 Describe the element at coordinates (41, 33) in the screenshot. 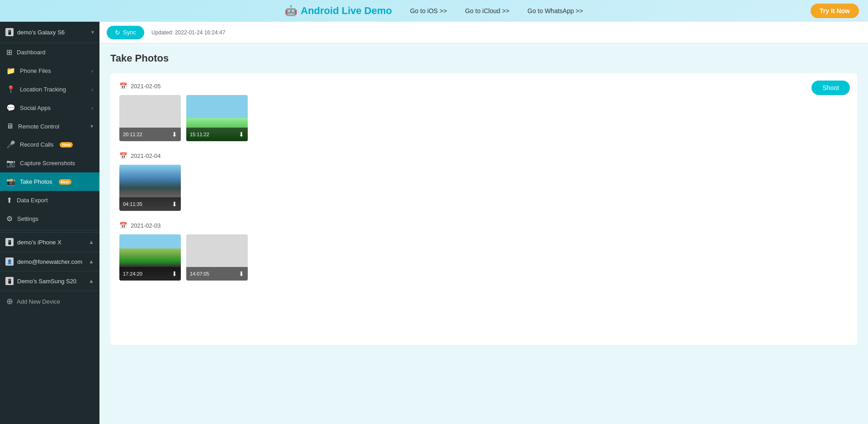

I see `device-name: demo's Galaxy S6` at that location.